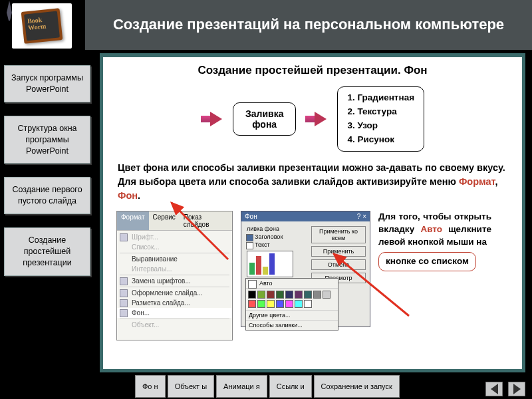  I want to click on menu-item-label: Оформление слайда..., so click(168, 293).